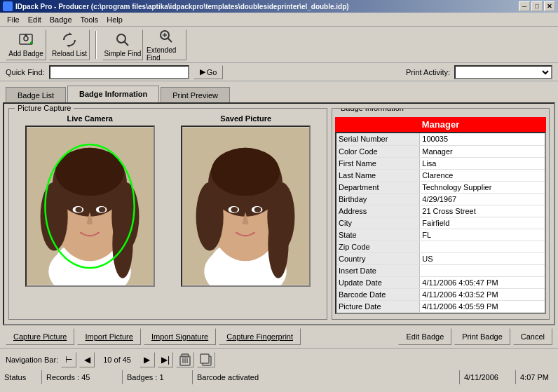 The height and width of the screenshot is (392, 558). I want to click on title-bar-controls: ─ □ ✕, so click(537, 6).